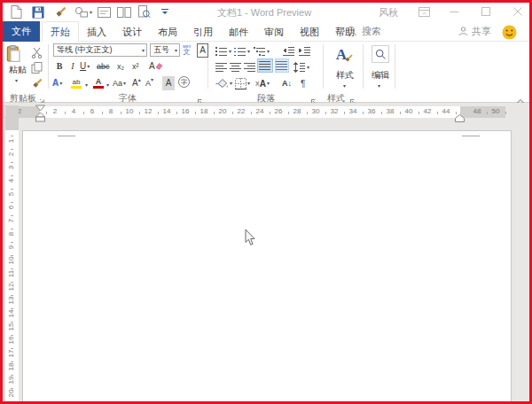 This screenshot has width=532, height=404. What do you see at coordinates (222, 67) in the screenshot?
I see `align-left-button` at bounding box center [222, 67].